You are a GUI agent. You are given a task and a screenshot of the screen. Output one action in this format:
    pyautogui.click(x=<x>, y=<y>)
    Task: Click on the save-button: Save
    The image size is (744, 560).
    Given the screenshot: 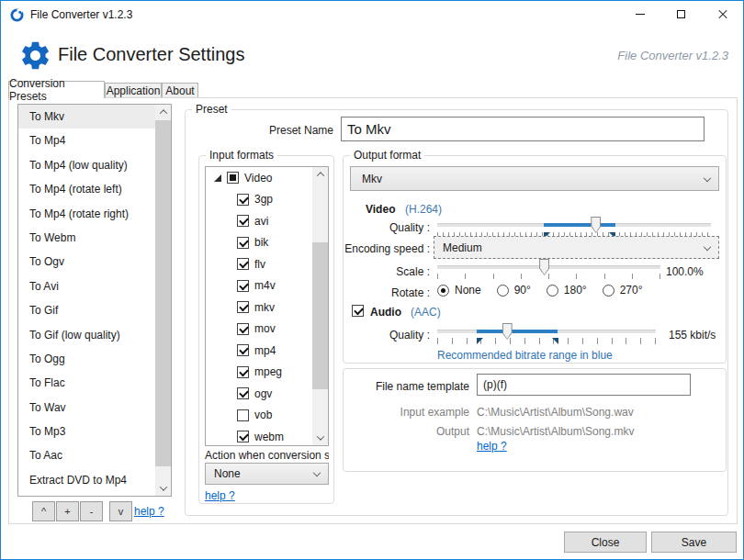 What is the action you would take?
    pyautogui.click(x=694, y=542)
    